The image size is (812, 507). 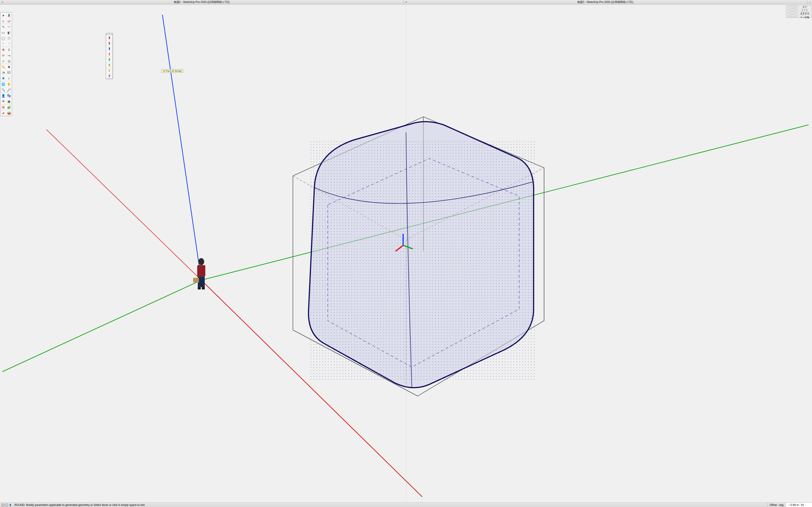 What do you see at coordinates (6, 64) in the screenshot?
I see `main-tool-palette: ➤ 🧵 ◇ 🧼 ✎ 〰 ▭ ◧ ◯ ⬡ ◜ ◝ ✥ ⇕ ⟳ ↝ ⤢ ◎ 📏 ✖ …` at bounding box center [6, 64].